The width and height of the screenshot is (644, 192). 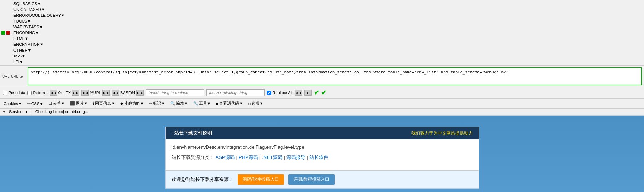 I want to click on referrer-label: Referrer, so click(x=40, y=93).